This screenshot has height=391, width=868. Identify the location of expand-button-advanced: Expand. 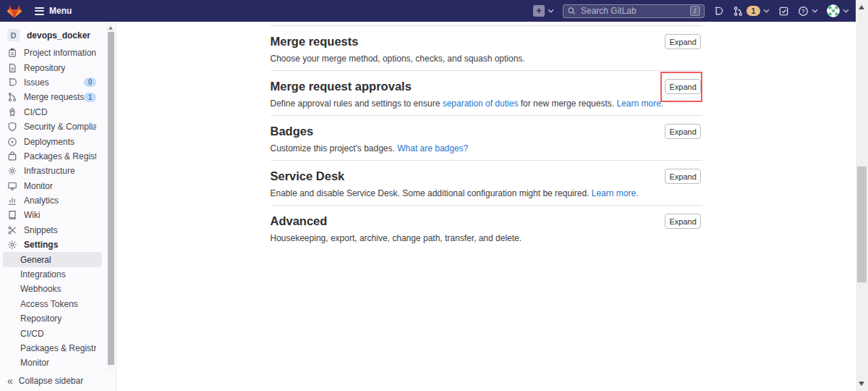
(683, 222).